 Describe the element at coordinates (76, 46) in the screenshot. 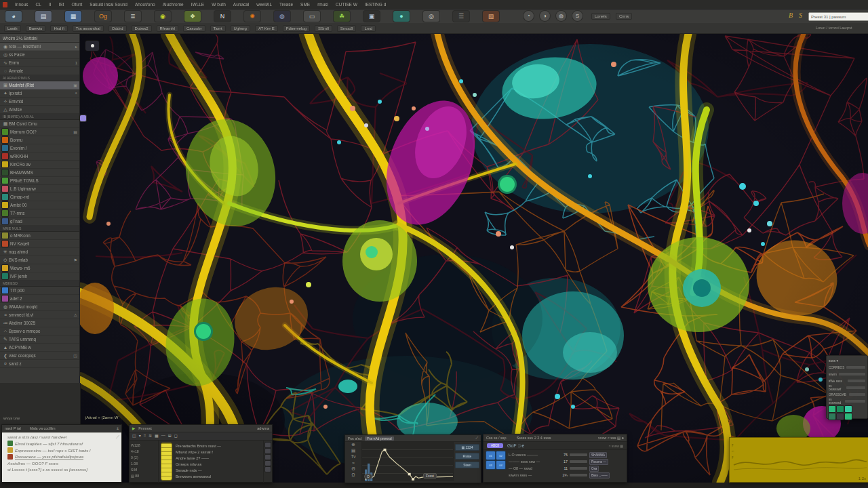

I see `sidebar-row-right-icon: ▸` at that location.